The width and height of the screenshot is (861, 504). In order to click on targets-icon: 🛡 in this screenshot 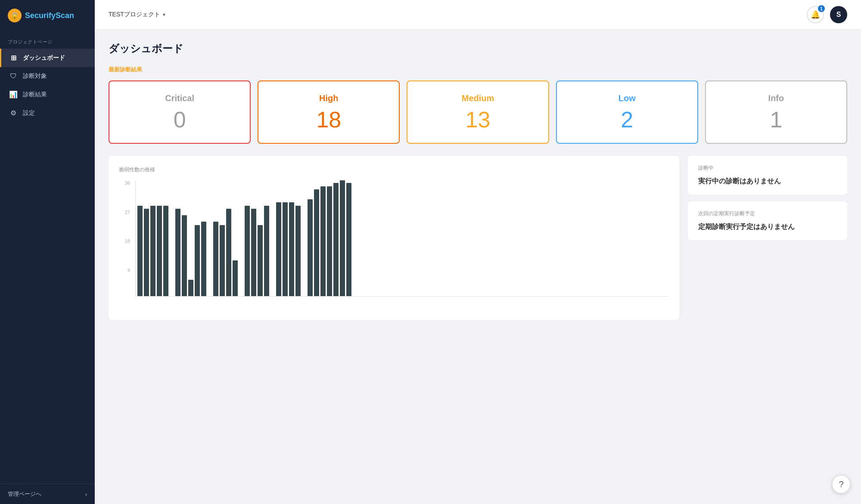, I will do `click(13, 76)`.